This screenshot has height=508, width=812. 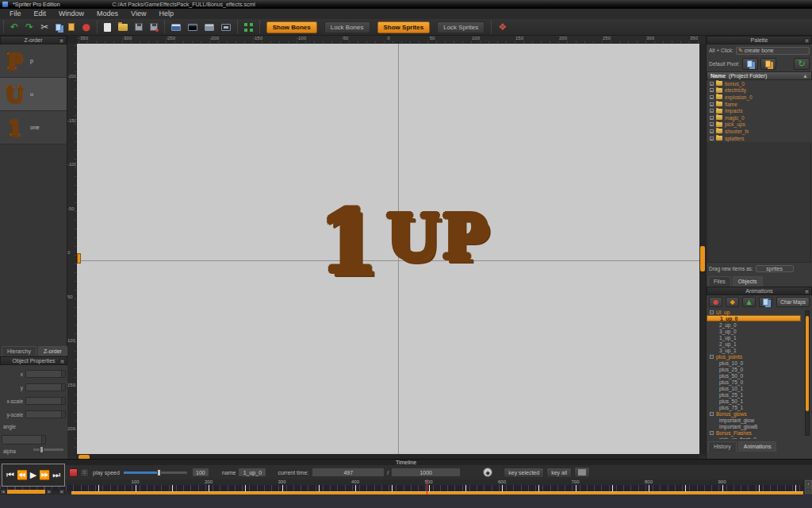 What do you see at coordinates (503, 27) in the screenshot?
I see `character-mode-icon: ❖` at bounding box center [503, 27].